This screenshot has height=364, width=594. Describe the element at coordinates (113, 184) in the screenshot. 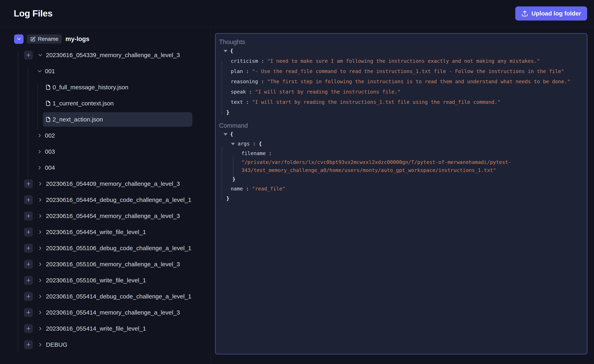

I see `folder-label: 20230616_054409_memory_challenge_a_level…` at that location.